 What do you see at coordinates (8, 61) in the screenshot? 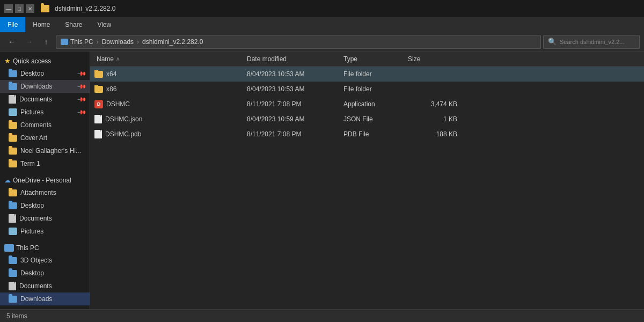
I see `quick-access-icon: ★` at bounding box center [8, 61].